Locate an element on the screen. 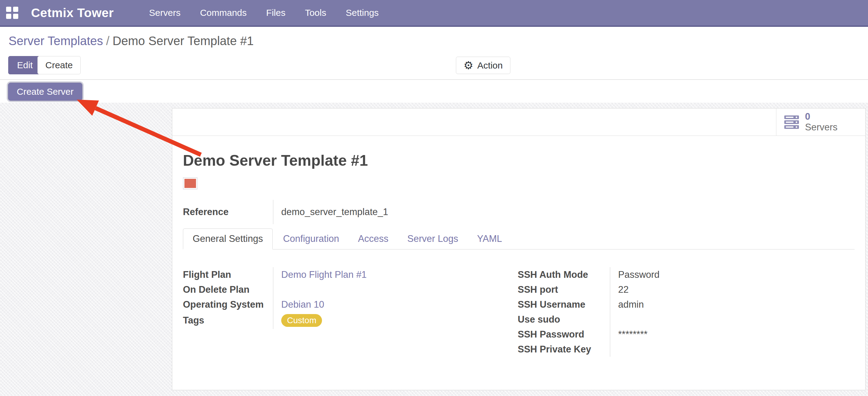 This screenshot has height=396, width=868. tab-configuration: Configuration is located at coordinates (311, 239).